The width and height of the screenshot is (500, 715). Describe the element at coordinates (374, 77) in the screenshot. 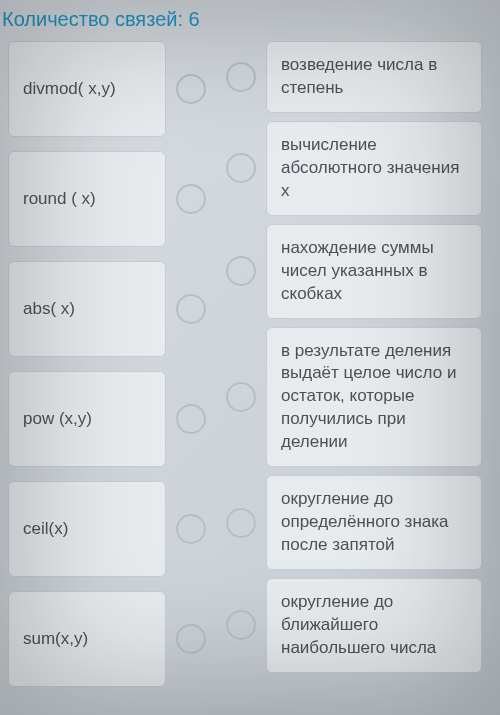

I see `description-box-0: возведение числа в степень` at that location.